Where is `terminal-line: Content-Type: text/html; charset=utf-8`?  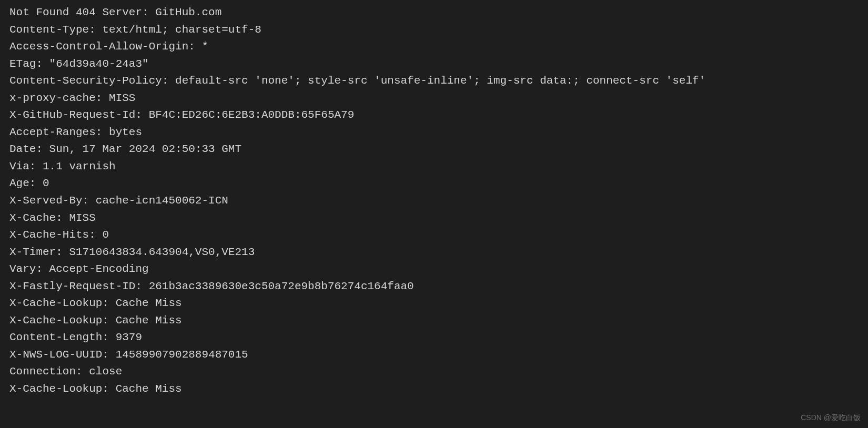 terminal-line: Content-Type: text/html; charset=utf-8 is located at coordinates (434, 30).